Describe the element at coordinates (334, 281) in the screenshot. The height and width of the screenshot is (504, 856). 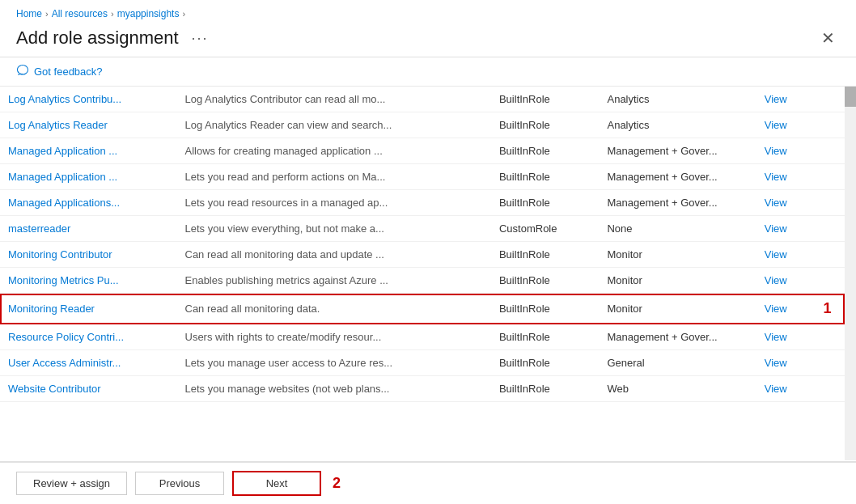
I see `role-desc: Enables publishing metrics against Azure…` at that location.